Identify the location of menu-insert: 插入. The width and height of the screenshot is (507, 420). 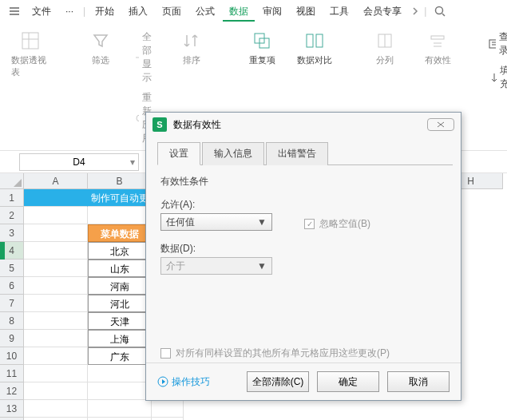
(138, 11).